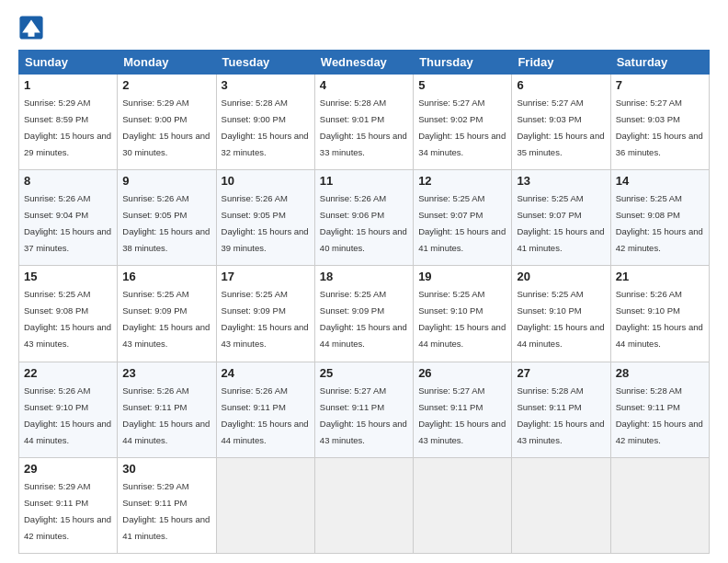  What do you see at coordinates (68, 409) in the screenshot?
I see `calendar-cell: 22 Sunrise: 5:26 AMSunset: 9:10 PMDaylig…` at bounding box center [68, 409].